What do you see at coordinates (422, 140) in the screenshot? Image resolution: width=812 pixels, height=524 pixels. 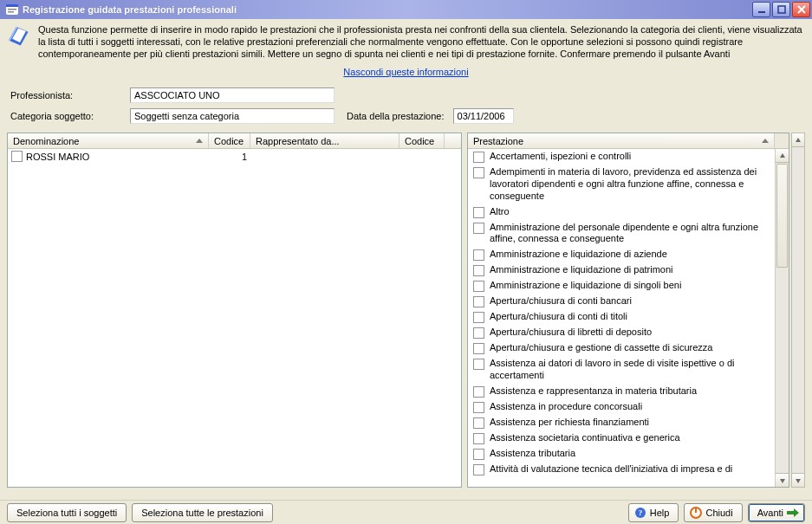 I see `col-codice2: Codice` at bounding box center [422, 140].